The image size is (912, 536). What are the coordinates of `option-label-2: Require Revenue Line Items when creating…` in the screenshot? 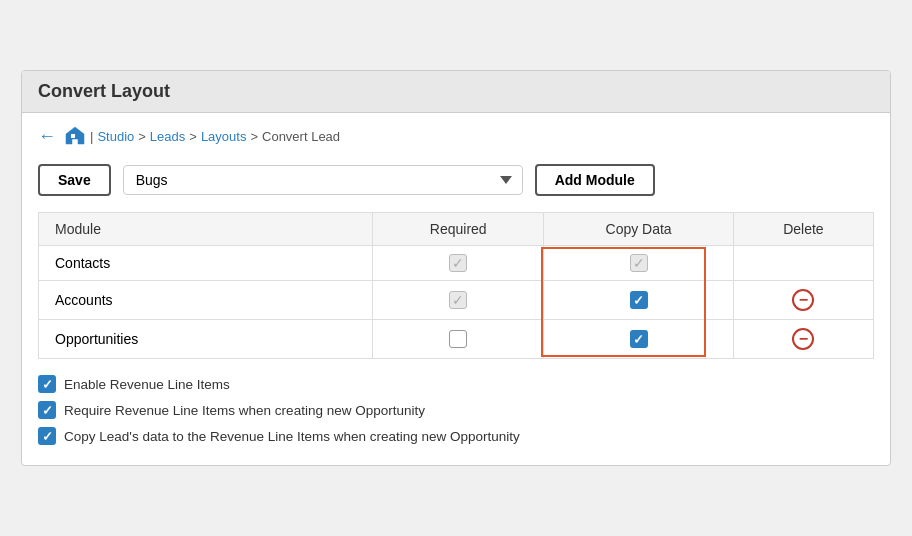 It's located at (244, 410).